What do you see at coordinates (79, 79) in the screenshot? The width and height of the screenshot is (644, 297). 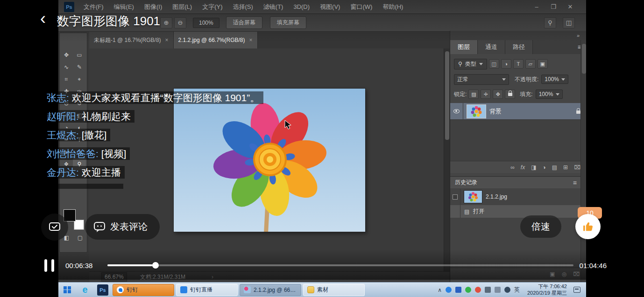 I see `eyedropper-tool-icon: ⌖` at bounding box center [79, 79].